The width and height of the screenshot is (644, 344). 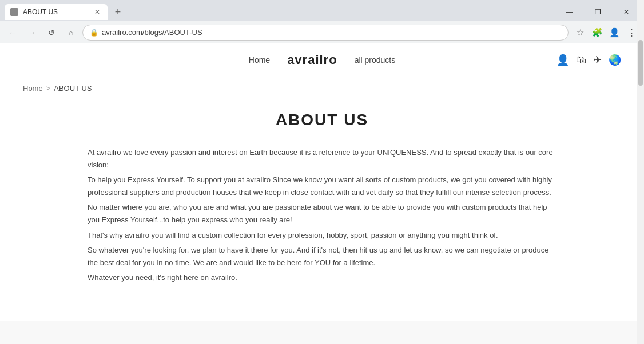 What do you see at coordinates (33, 88) in the screenshot?
I see `breadcrumb-home-link: Home` at bounding box center [33, 88].